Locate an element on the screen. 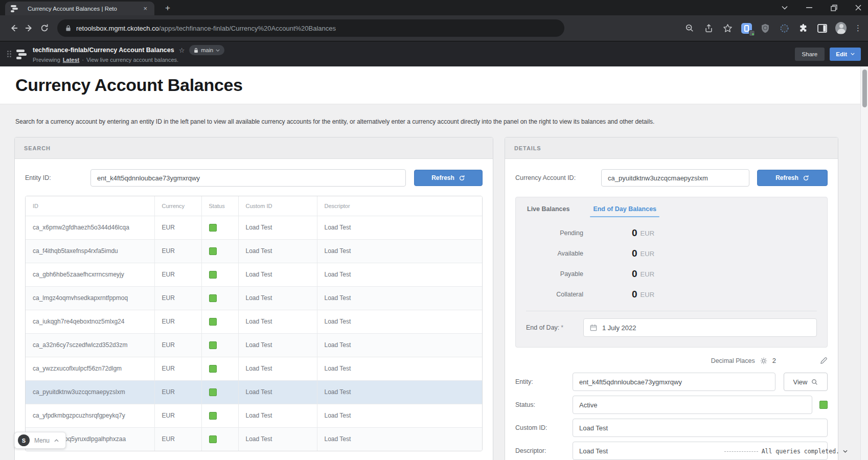  id-cell: ca_yfpdkmbgzpcuzhsrqfgpeykq7y is located at coordinates (90, 416).